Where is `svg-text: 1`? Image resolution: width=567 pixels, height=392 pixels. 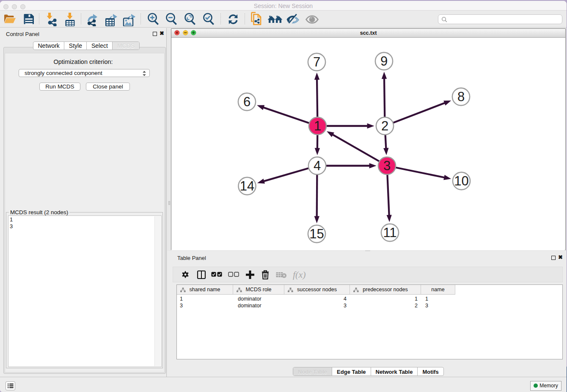 svg-text: 1 is located at coordinates (317, 125).